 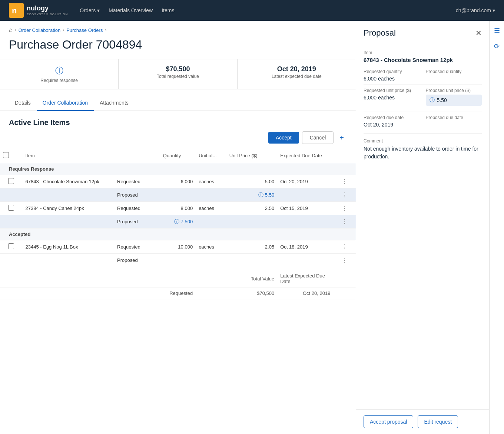 What do you see at coordinates (59, 74) in the screenshot?
I see `stat-requires-response: ⓘ Requires response` at bounding box center [59, 74].